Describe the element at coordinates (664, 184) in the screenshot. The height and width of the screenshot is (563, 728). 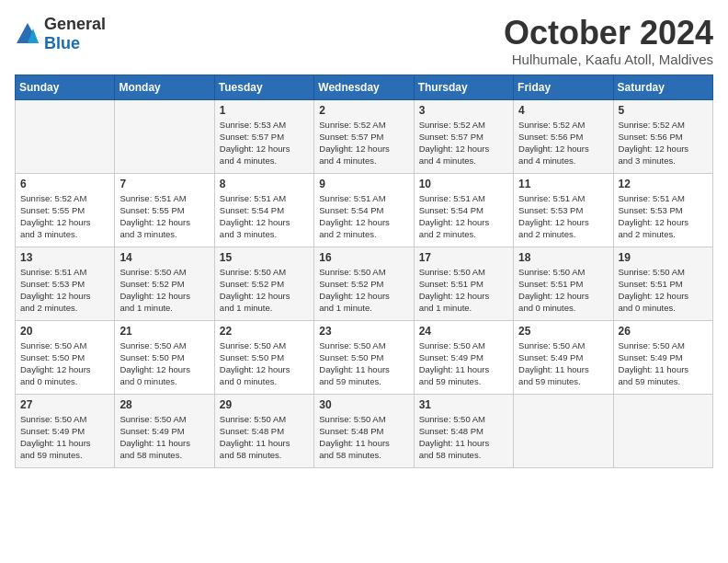
I see `day-number: 12` at that location.